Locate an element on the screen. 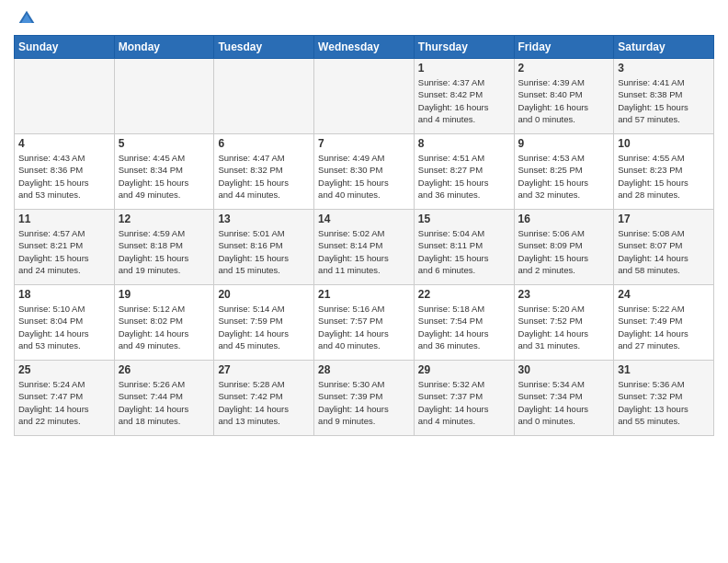 The width and height of the screenshot is (728, 563). day-number: 27 is located at coordinates (264, 370).